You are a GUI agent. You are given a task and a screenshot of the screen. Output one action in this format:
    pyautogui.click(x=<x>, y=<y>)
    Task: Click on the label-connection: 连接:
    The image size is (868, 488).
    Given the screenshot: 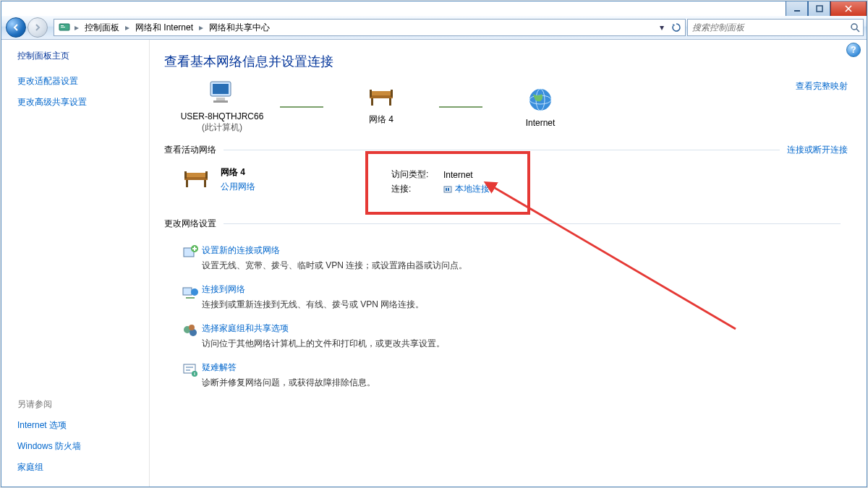 What is the action you would take?
    pyautogui.click(x=417, y=189)
    